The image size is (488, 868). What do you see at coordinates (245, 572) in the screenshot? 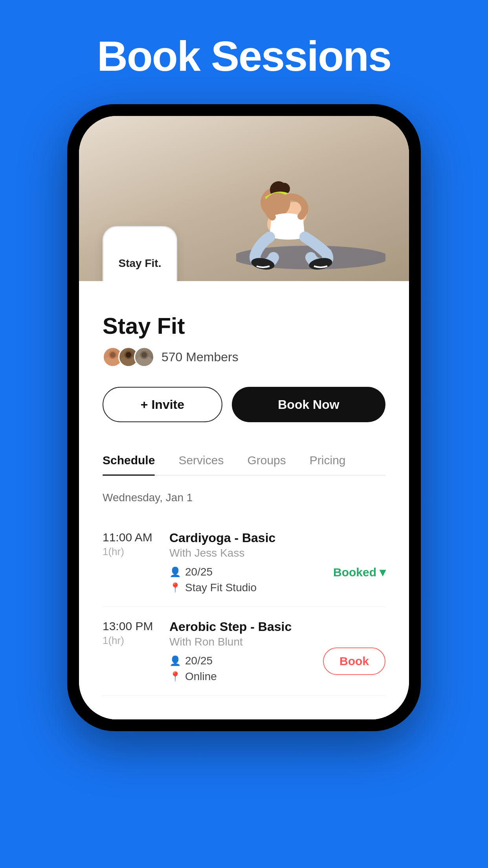
I see `session-capacity-1: 👤 20/25` at bounding box center [245, 572].